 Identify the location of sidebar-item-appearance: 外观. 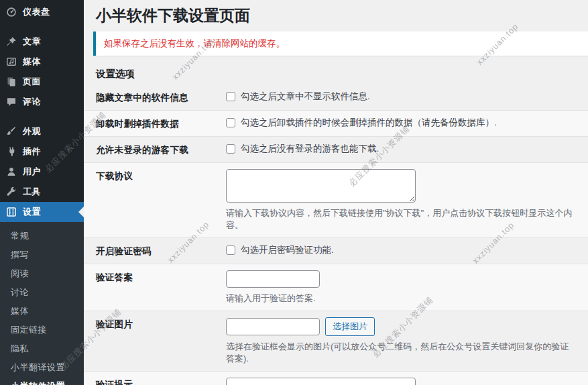
(42, 131).